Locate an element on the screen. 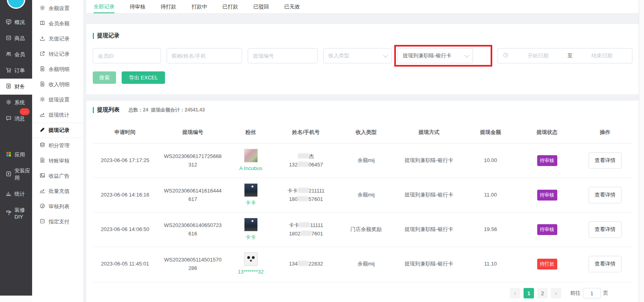 The width and height of the screenshot is (644, 302). end-date-placeholder: 结束日期 is located at coordinates (602, 56).